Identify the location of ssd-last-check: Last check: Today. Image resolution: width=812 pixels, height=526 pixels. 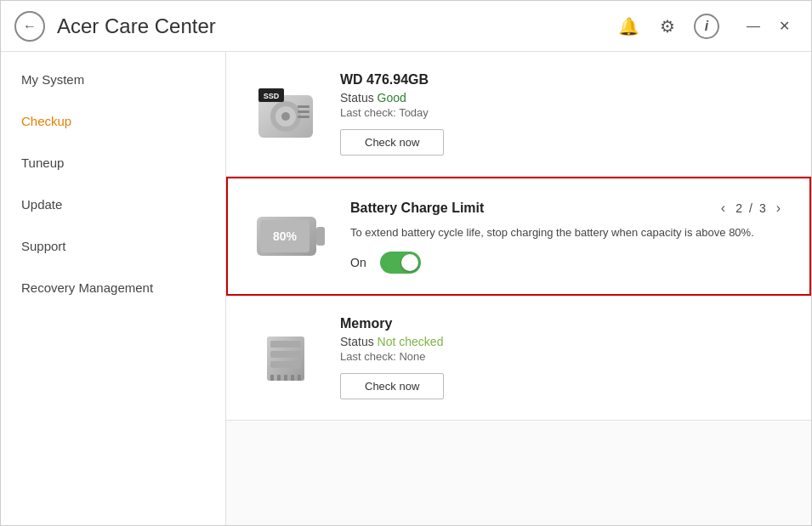
(563, 112).